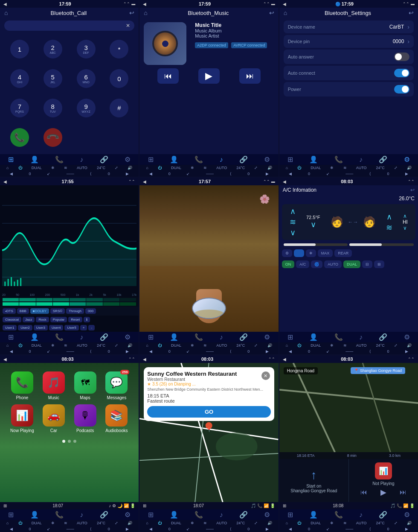  Describe the element at coordinates (383, 515) in the screenshot. I see `nav-link-icon-9: 🔗` at that location.